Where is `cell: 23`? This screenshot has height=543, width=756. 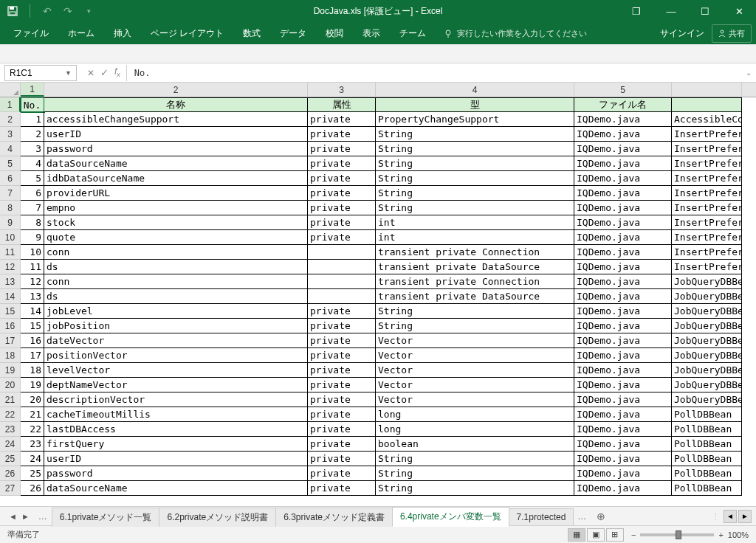 cell: 23 is located at coordinates (32, 444).